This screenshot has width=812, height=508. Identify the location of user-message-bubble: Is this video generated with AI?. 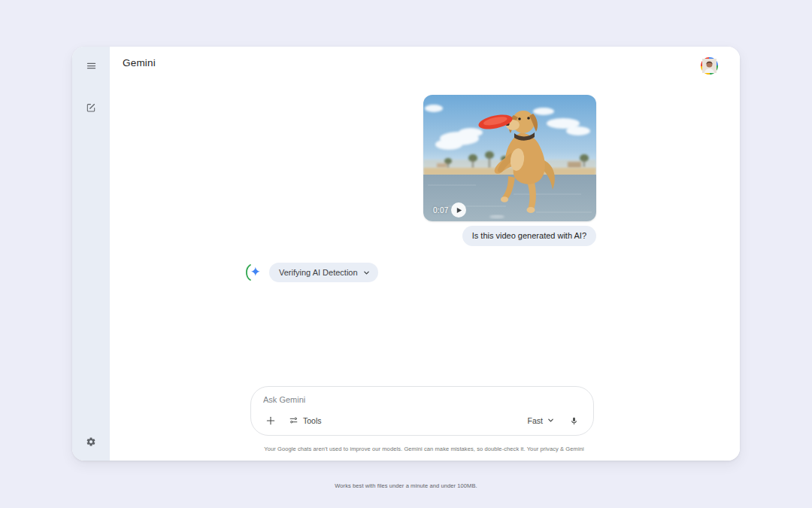
(529, 236).